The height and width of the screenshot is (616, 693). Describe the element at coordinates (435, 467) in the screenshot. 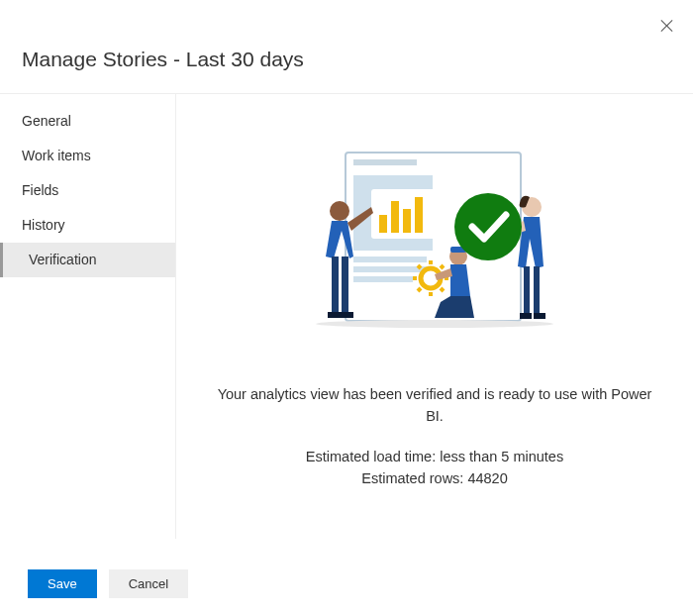

I see `verification-stats: Estimated load time: less than 5 minutes…` at that location.